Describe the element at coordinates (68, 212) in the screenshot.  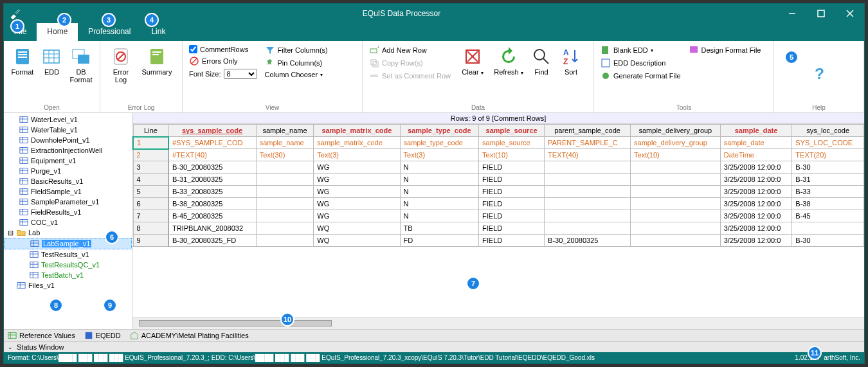
I see `tree-item: FieldResults_v1` at that location.